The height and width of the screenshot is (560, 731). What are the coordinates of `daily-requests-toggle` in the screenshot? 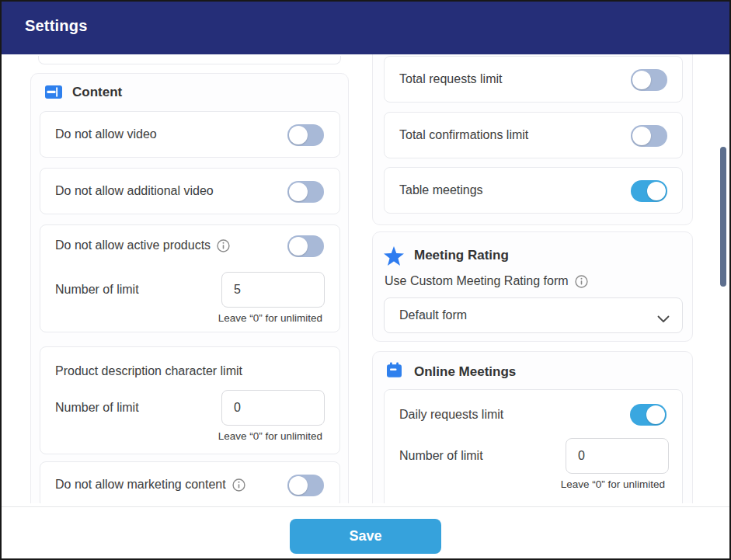 It's located at (648, 415).